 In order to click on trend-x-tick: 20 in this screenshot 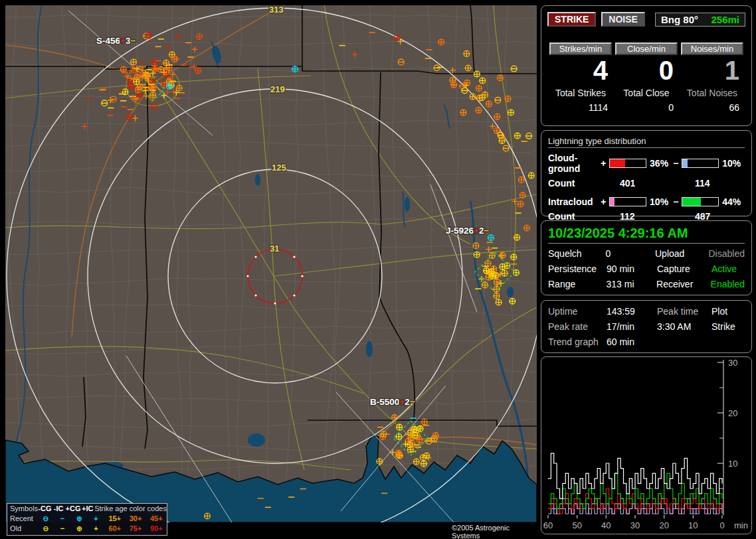, I will do `click(664, 526)`.